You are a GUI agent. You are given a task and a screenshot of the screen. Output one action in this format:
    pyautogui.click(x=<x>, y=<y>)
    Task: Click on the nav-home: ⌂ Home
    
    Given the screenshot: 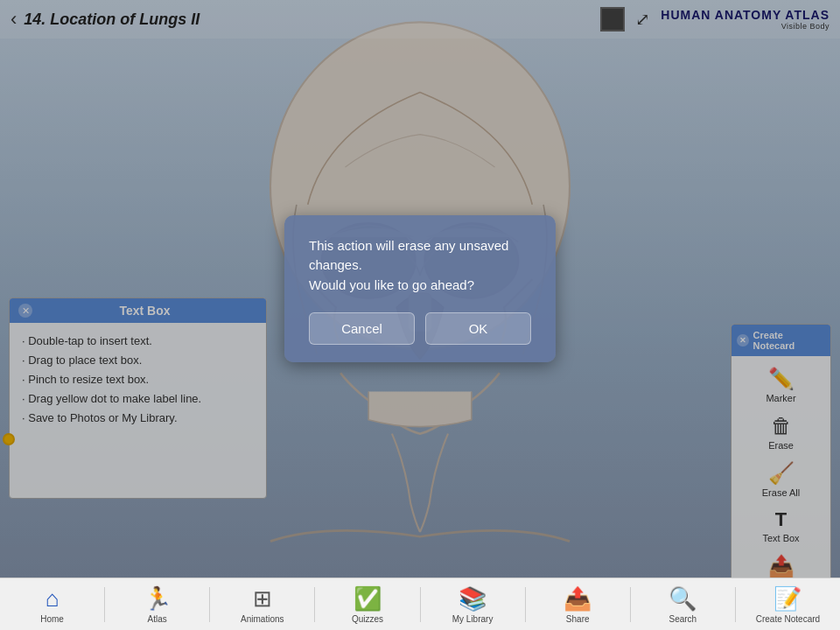 What is the action you would take?
    pyautogui.click(x=52, y=605)
    